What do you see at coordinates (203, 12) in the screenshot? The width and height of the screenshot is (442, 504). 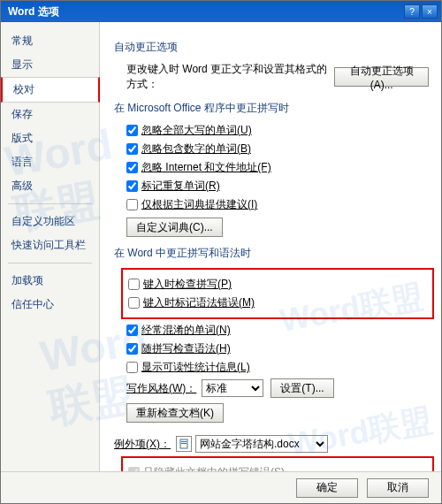 I see `window-title: Word 选项` at bounding box center [203, 12].